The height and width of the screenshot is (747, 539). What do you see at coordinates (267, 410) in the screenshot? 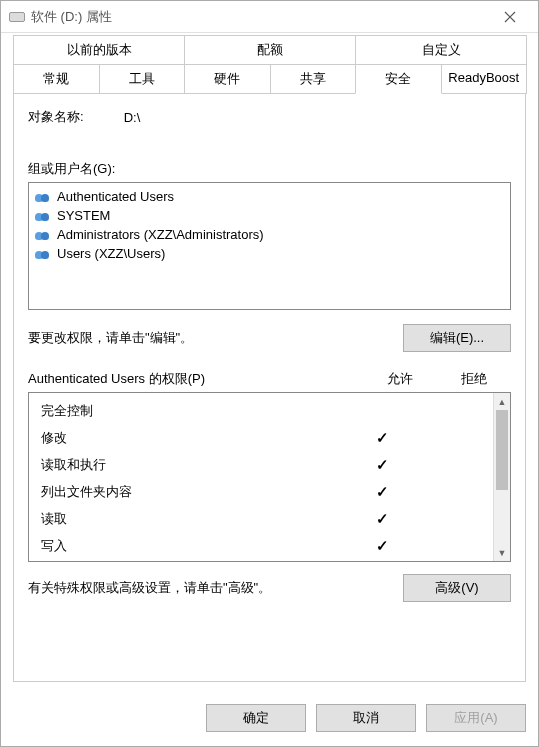
I see `permission-row: 完全控制` at bounding box center [267, 410].